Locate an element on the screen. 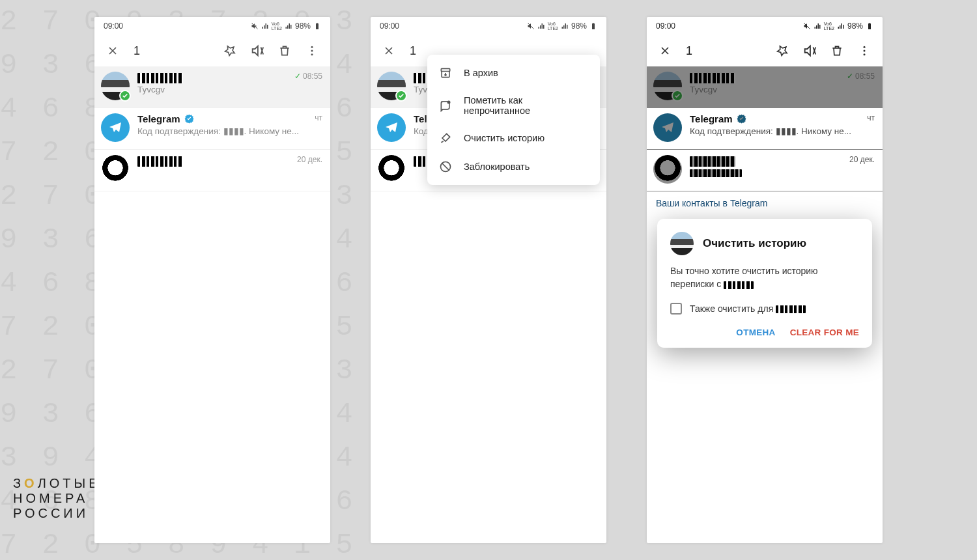 This screenshot has width=977, height=560. menu-label: Заблокировать is located at coordinates (496, 167).